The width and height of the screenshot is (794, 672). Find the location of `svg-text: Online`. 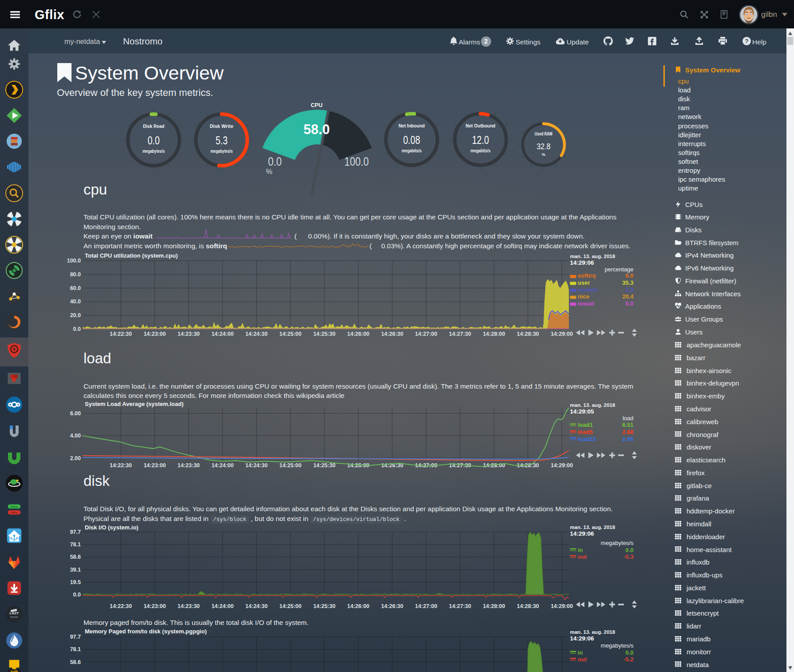

svg-text: Online is located at coordinates (14, 507).